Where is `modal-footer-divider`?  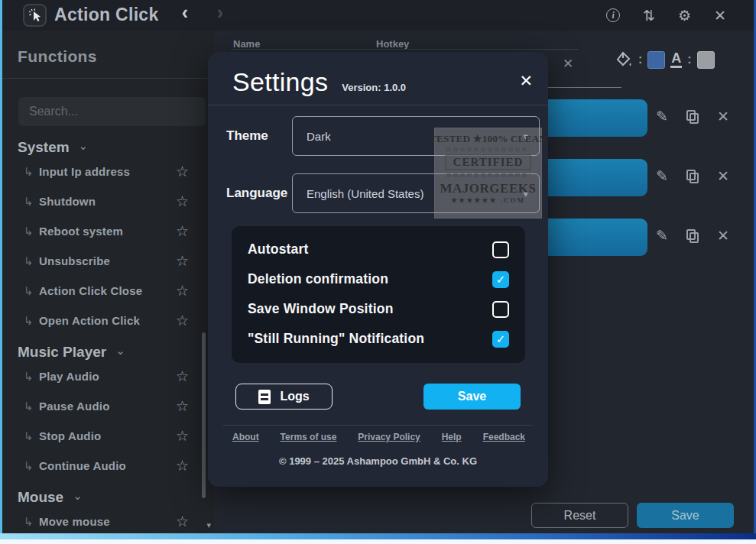 modal-footer-divider is located at coordinates (378, 425).